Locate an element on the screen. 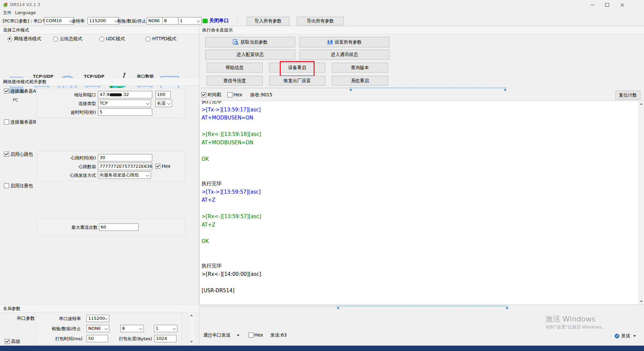 This screenshot has width=644, height=351. register-checkbox is located at coordinates (7, 186).